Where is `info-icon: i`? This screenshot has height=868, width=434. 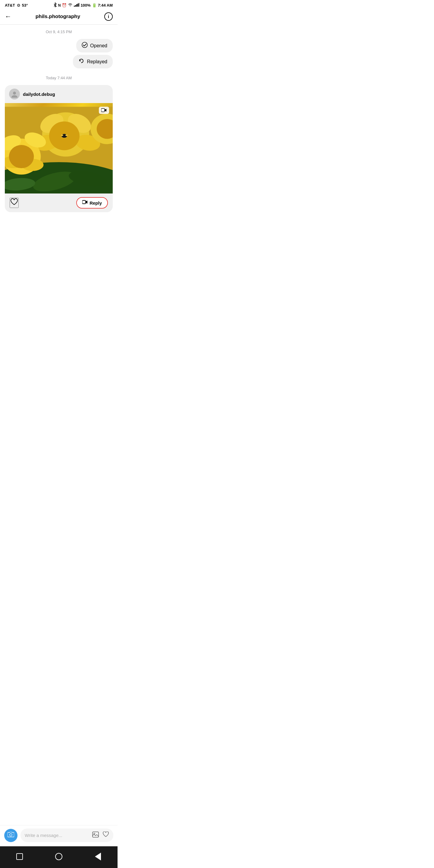 info-icon: i is located at coordinates (108, 17).